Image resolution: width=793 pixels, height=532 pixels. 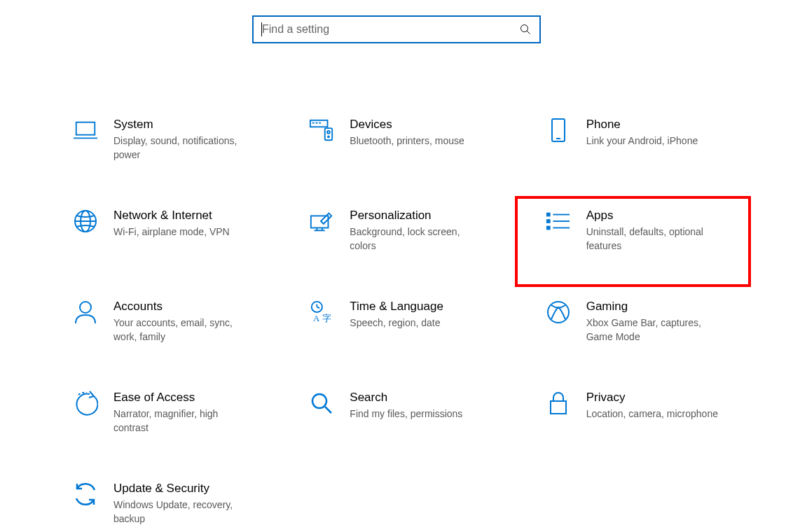 I want to click on tile-title: System, so click(x=182, y=125).